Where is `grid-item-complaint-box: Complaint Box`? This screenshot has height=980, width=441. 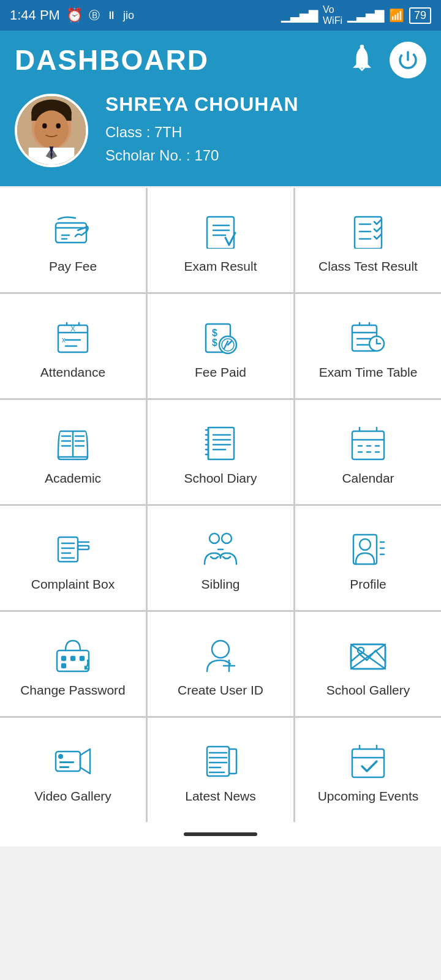 grid-item-complaint-box: Complaint Box is located at coordinates (73, 558).